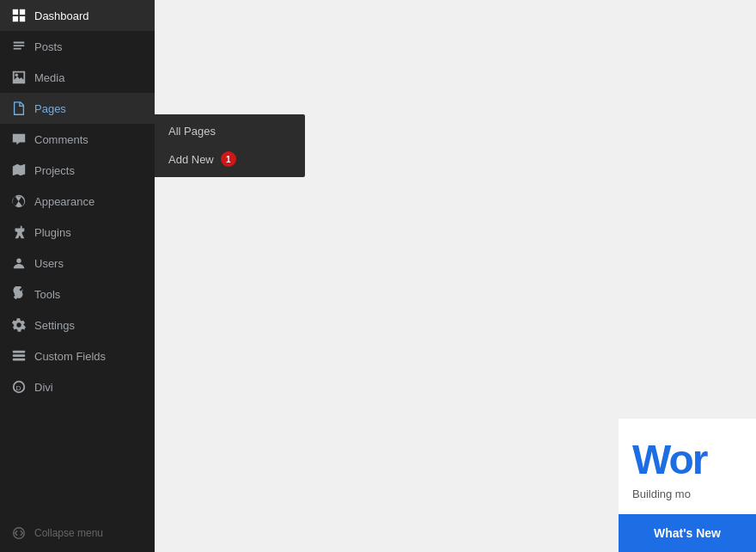  What do you see at coordinates (230, 159) in the screenshot?
I see `submenu-item-add-new: Add New 1` at bounding box center [230, 159].